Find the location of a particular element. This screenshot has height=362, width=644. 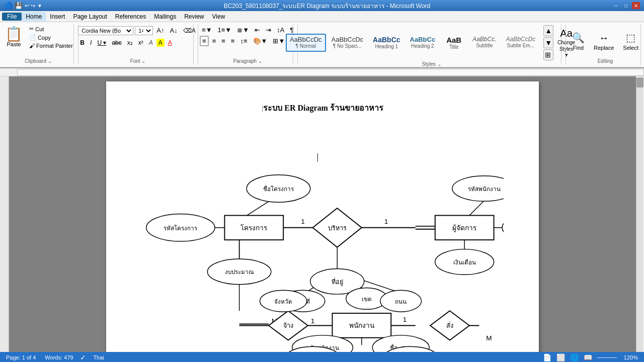

font-group: Cordia New (Bo 14 A↑ A↓ ⌫A B I U ▾ abc x… is located at coordinates (138, 44).